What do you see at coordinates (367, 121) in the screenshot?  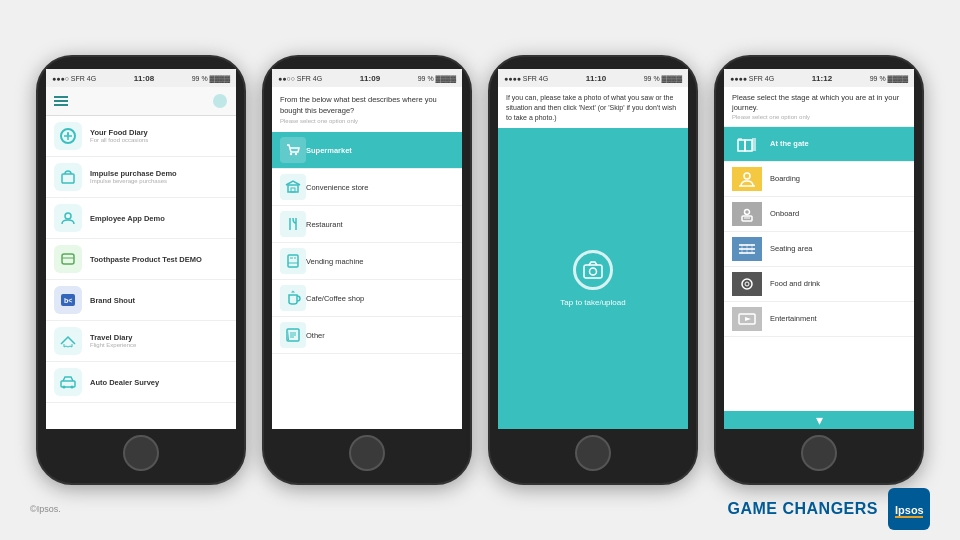 I see `phone-2-question-hint: Please select one option only` at bounding box center [367, 121].